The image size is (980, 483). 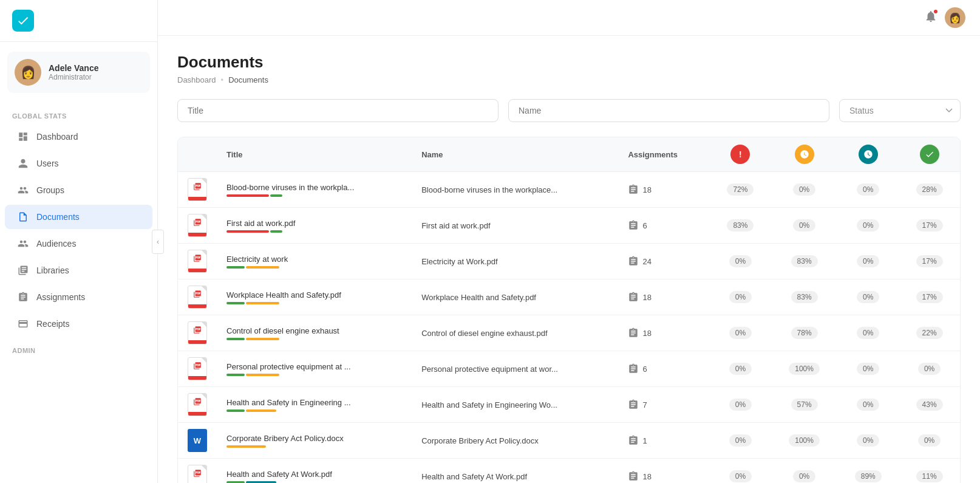 What do you see at coordinates (23, 244) in the screenshot?
I see `audiences-icon` at bounding box center [23, 244].